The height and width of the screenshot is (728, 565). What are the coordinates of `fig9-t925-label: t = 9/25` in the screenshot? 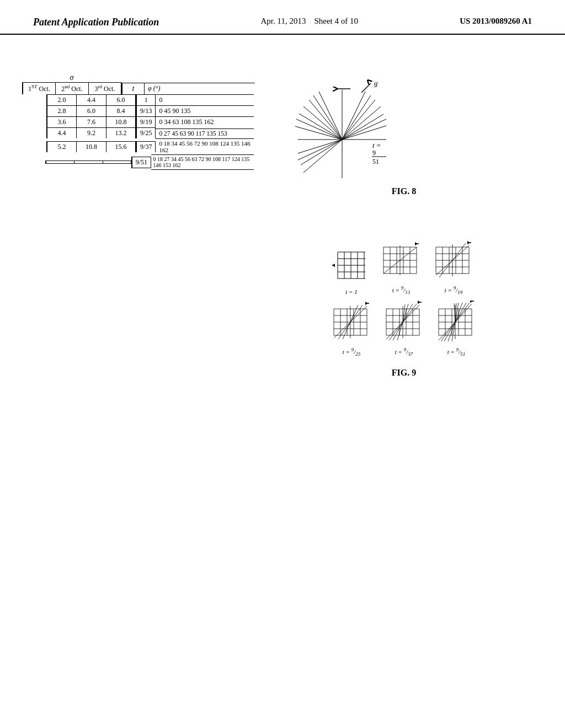 It's located at (352, 352).